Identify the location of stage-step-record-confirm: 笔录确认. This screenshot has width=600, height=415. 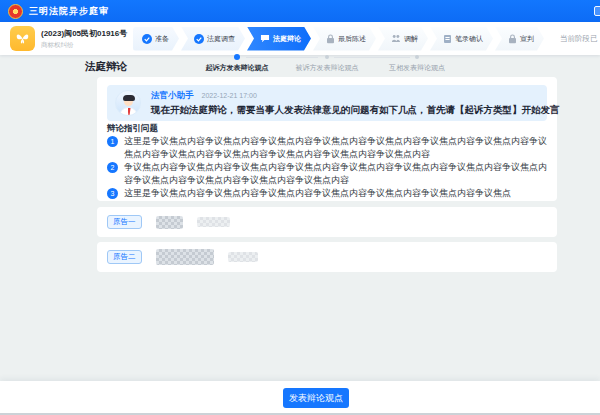
(462, 39).